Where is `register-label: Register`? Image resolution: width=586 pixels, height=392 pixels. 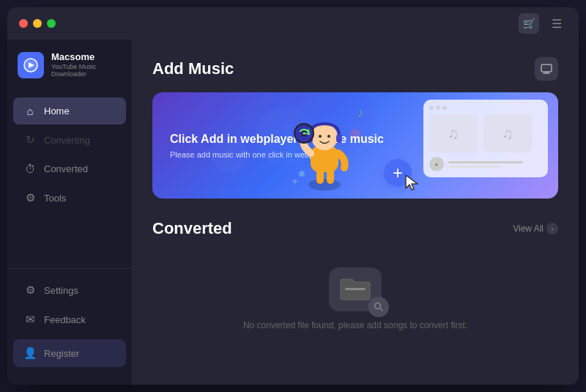 register-label: Register is located at coordinates (62, 353).